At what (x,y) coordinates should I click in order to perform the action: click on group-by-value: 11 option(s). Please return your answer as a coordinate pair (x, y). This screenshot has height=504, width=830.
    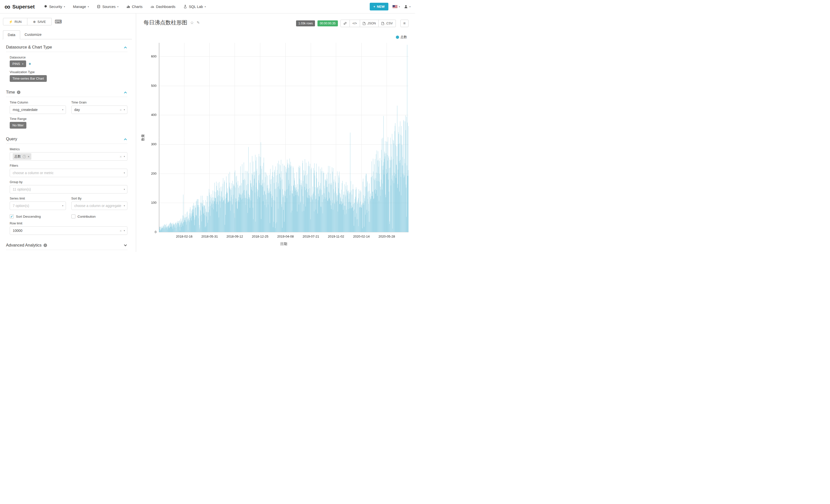
    Looking at the image, I should click on (22, 189).